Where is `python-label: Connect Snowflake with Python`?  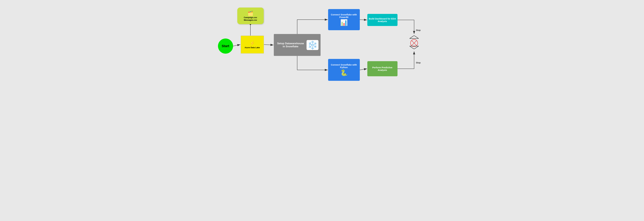
python-label: Connect Snowflake with Python is located at coordinates (344, 66).